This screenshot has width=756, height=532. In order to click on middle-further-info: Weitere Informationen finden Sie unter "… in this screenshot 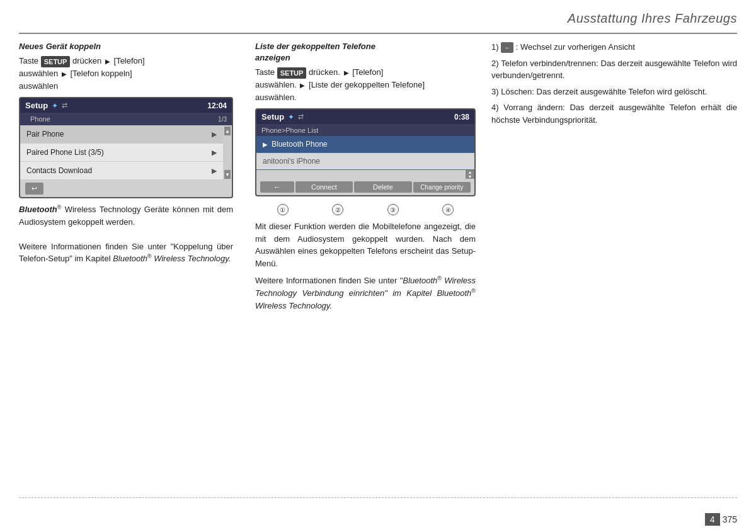, I will do `click(365, 293)`.